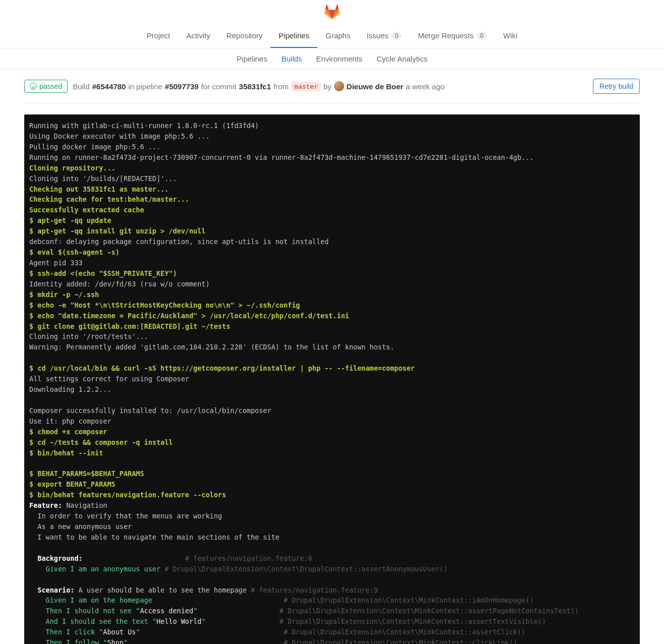  What do you see at coordinates (158, 36) in the screenshot?
I see `tab-project: Project` at bounding box center [158, 36].